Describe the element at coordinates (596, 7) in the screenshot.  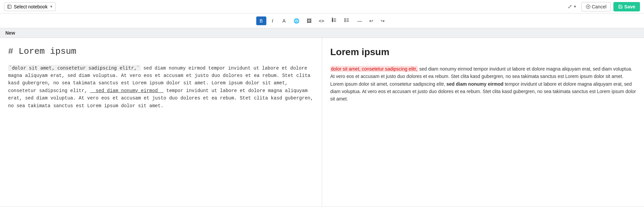
I see `cancel-button: Cancel` at that location.